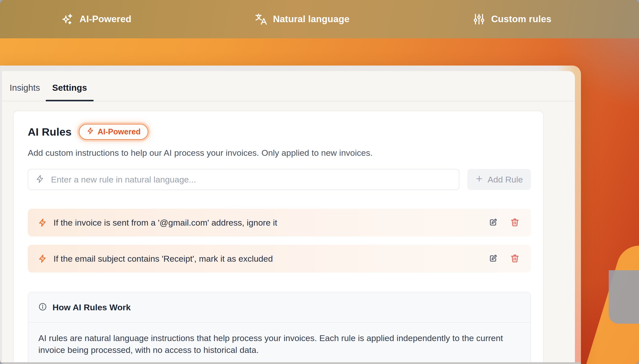 This screenshot has height=364, width=639. Describe the element at coordinates (499, 179) in the screenshot. I see `add-rule-button: Add Rule` at that location.